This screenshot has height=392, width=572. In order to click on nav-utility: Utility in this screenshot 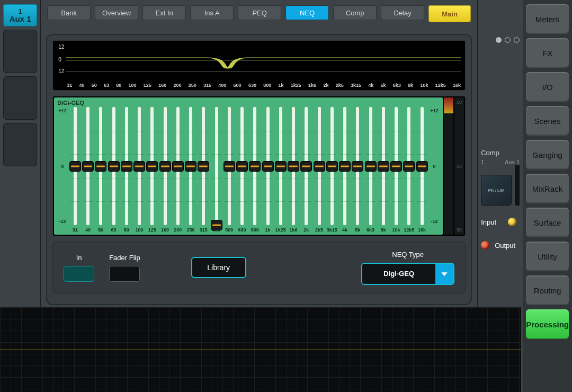, I will do `click(548, 256)`.